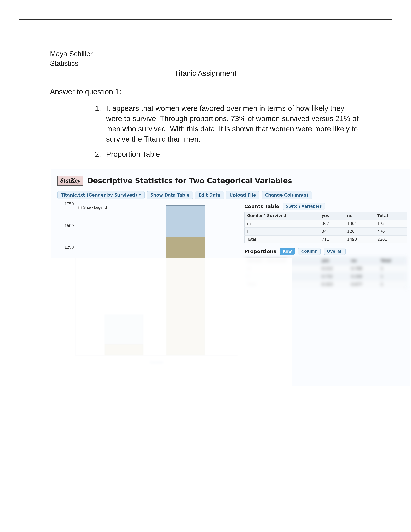  What do you see at coordinates (326, 231) in the screenshot?
I see `table-row: f 344 126 470` at bounding box center [326, 231].